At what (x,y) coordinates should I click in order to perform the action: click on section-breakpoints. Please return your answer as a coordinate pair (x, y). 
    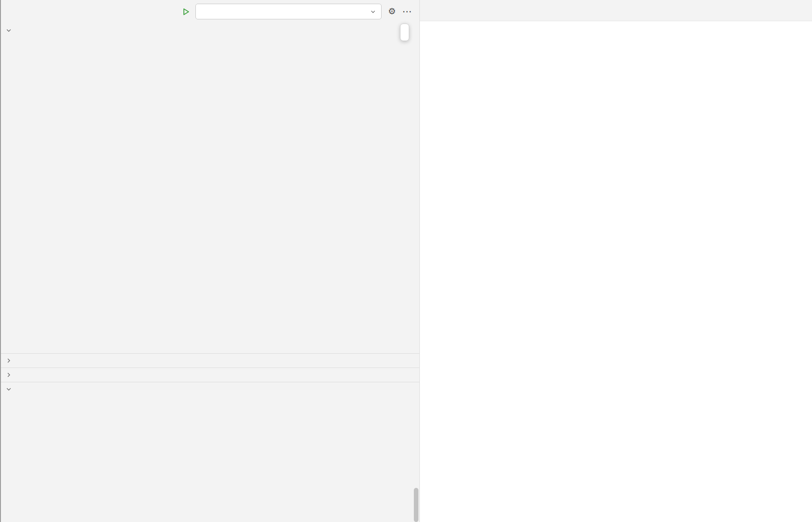
    Looking at the image, I should click on (210, 389).